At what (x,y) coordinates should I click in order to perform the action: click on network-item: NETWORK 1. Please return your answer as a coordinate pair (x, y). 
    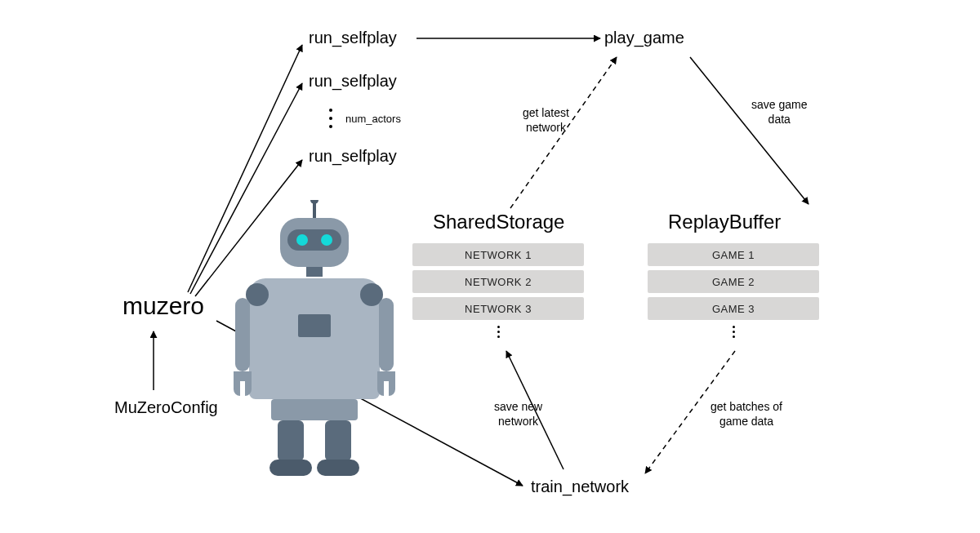
    Looking at the image, I should click on (498, 255).